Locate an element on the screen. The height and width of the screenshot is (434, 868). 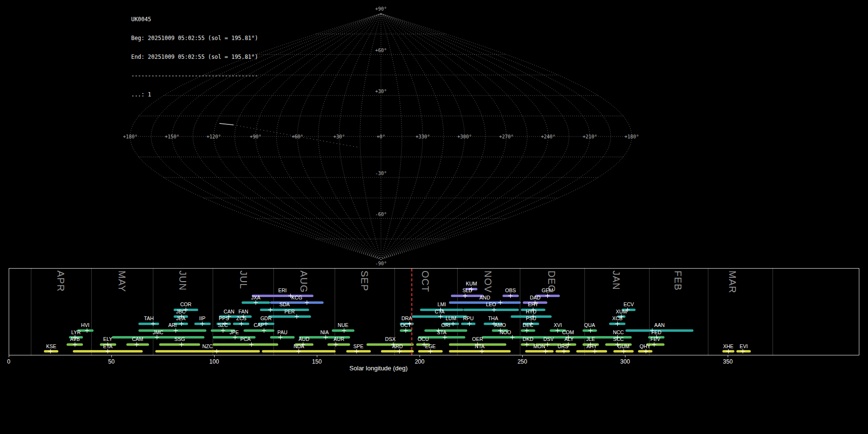
current-sol-line is located at coordinates (412, 312).